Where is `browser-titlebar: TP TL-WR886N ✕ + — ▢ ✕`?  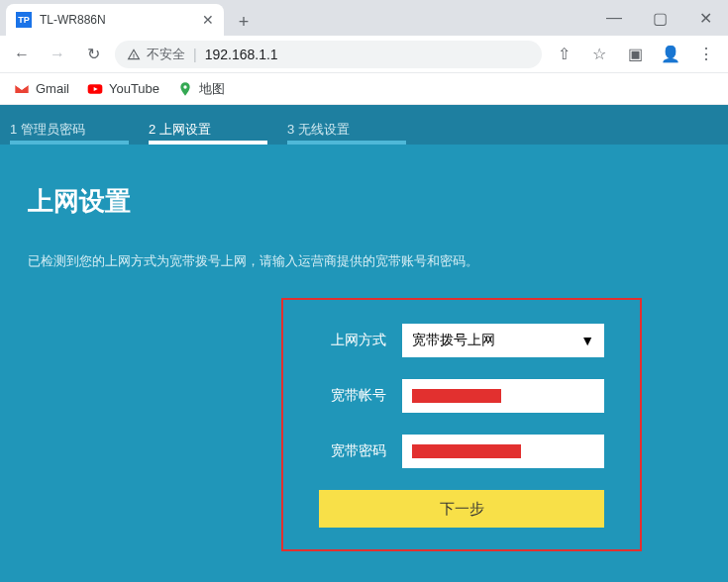 browser-titlebar: TP TL-WR886N ✕ + — ▢ ✕ is located at coordinates (364, 18).